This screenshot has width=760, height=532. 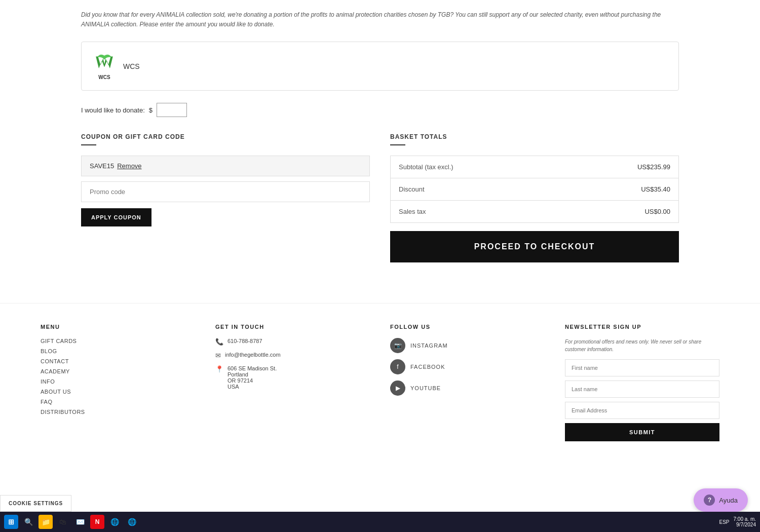 I want to click on basket-row: Sales taxUS$0.00, so click(x=535, y=212).